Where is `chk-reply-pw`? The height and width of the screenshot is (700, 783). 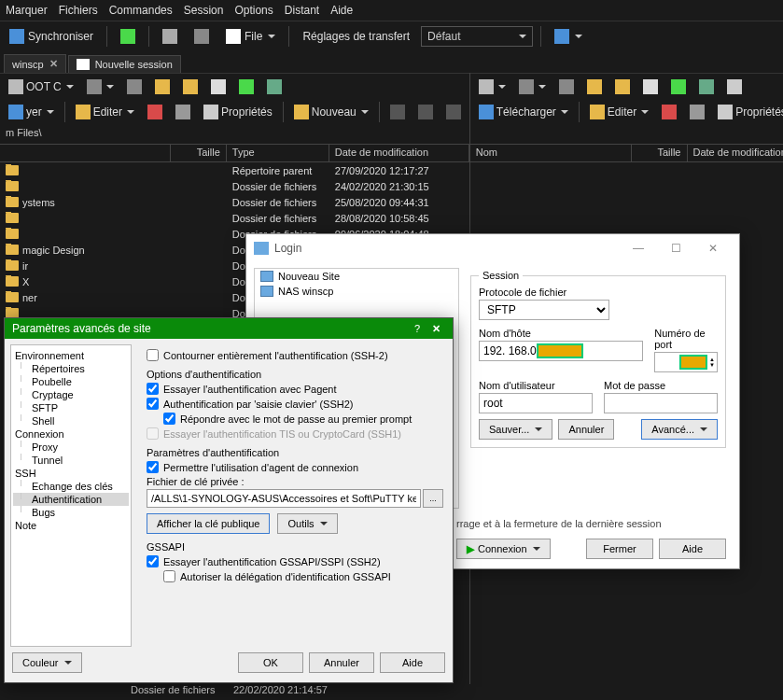 chk-reply-pw is located at coordinates (170, 418).